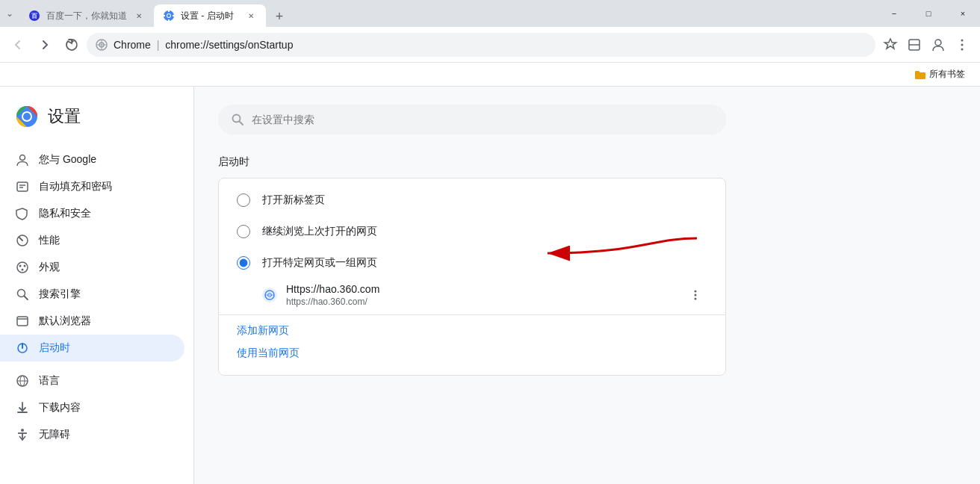 Image resolution: width=980 pixels, height=484 pixels. What do you see at coordinates (962, 45) in the screenshot?
I see `more-menu-button` at bounding box center [962, 45].